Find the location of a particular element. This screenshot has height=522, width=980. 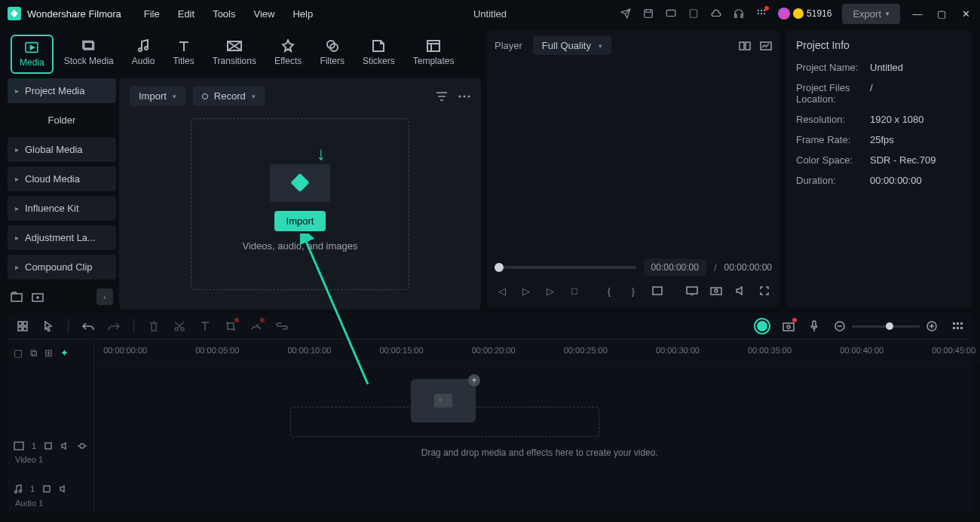

new-folder-icon is located at coordinates (38, 297).